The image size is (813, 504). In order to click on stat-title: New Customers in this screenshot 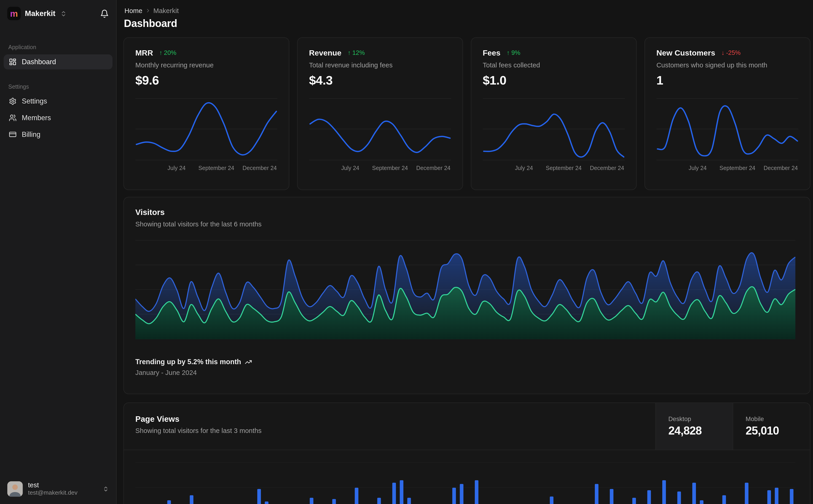, I will do `click(686, 53)`.